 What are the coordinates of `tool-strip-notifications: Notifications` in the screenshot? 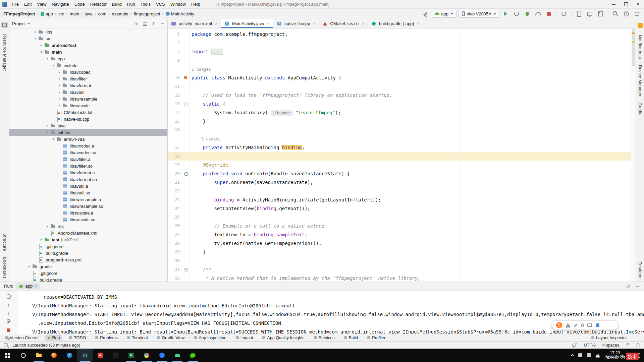 It's located at (640, 47).